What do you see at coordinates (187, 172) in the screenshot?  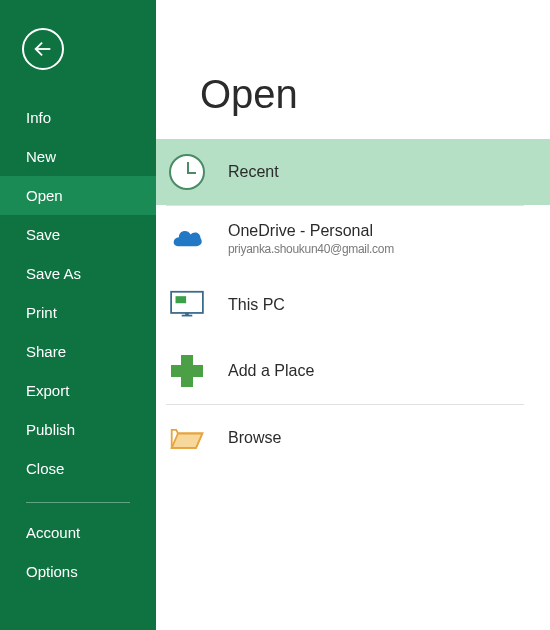 I see `recent-icon` at bounding box center [187, 172].